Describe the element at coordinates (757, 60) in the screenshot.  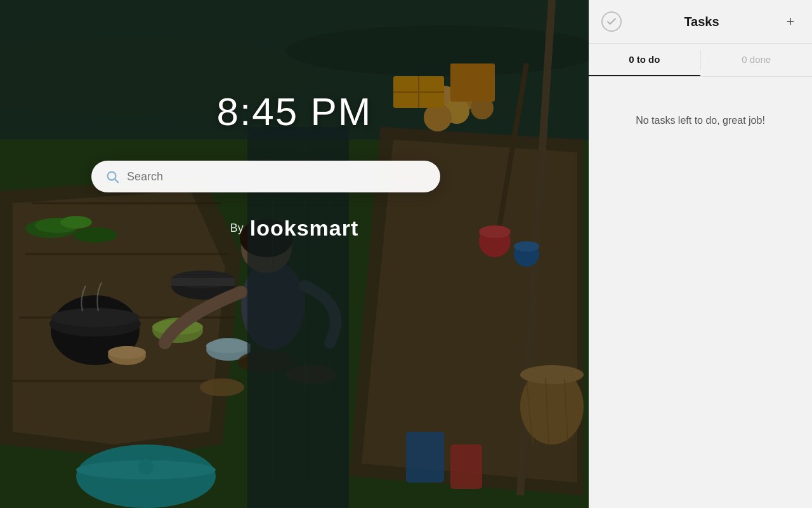
I see `tab-done: 0 done` at that location.